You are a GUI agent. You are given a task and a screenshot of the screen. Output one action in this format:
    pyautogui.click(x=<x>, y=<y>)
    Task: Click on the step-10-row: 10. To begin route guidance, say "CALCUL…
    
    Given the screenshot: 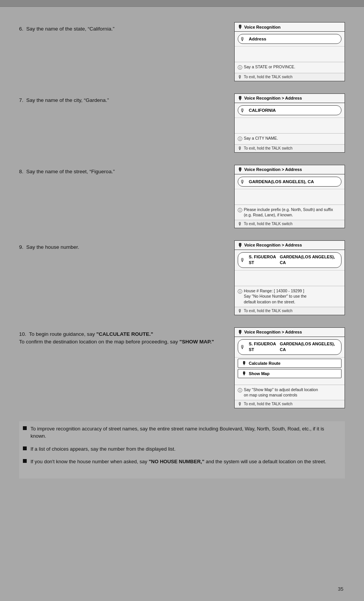 What is the action you would take?
    pyautogui.click(x=182, y=368)
    